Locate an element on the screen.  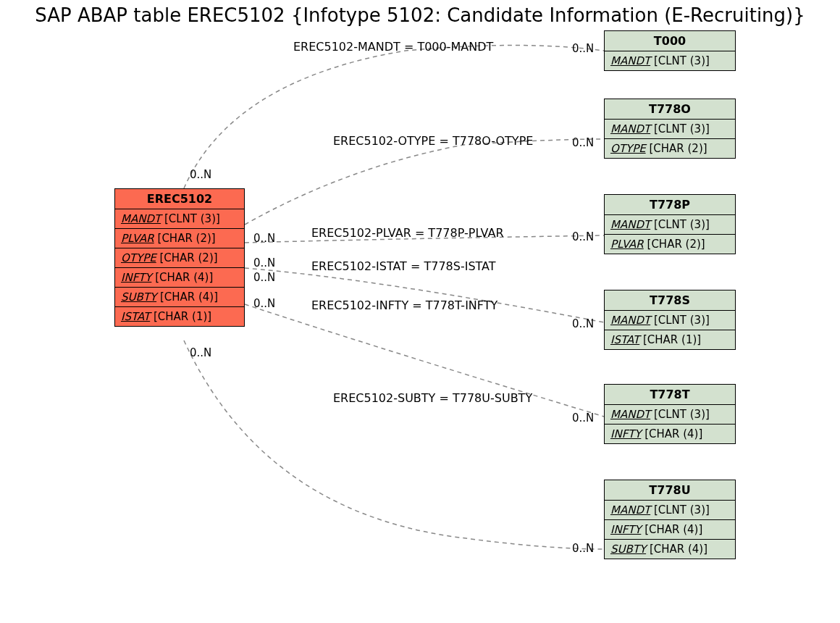
table-t778o: T778O MANDT [CLNT (3)] OTYPE [CHAR (2)] is located at coordinates (670, 129).